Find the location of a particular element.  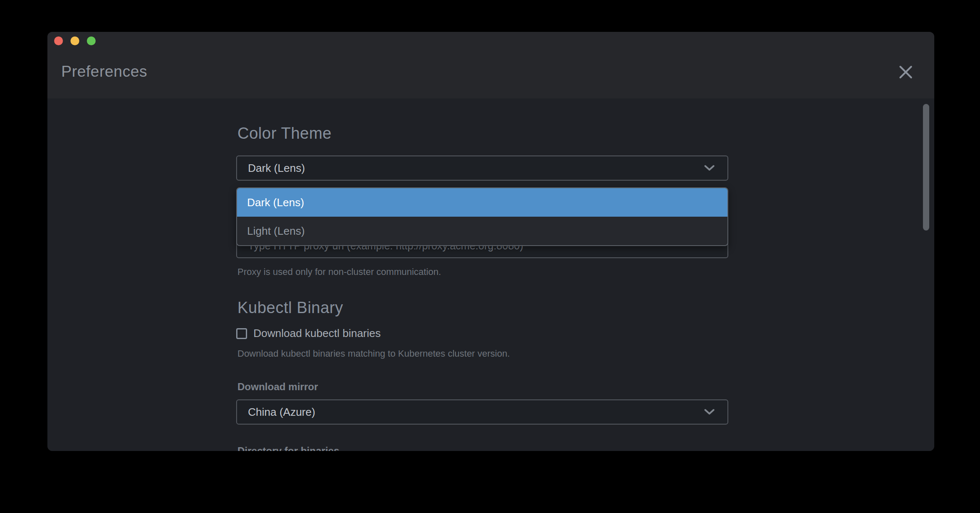

close-icon is located at coordinates (906, 72).